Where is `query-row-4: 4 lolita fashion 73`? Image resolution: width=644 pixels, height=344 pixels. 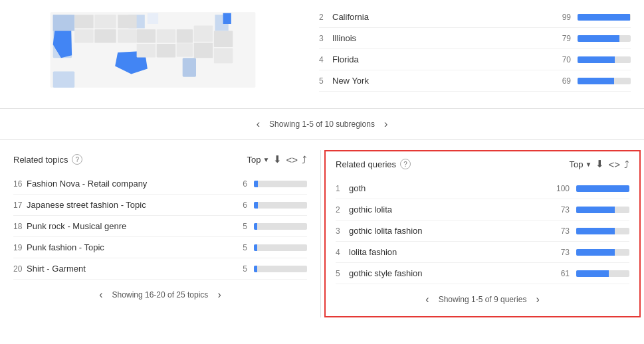
query-row-4: 4 lolita fashion 73 is located at coordinates (483, 252).